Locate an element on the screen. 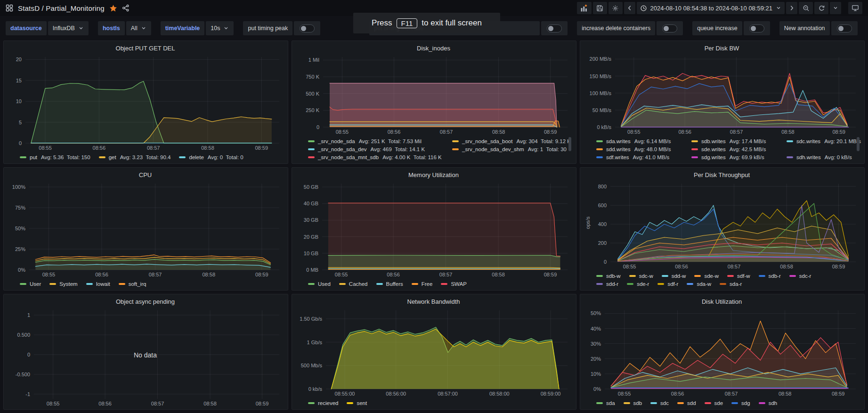  legend-item-sda-r: sda-r is located at coordinates (731, 284).